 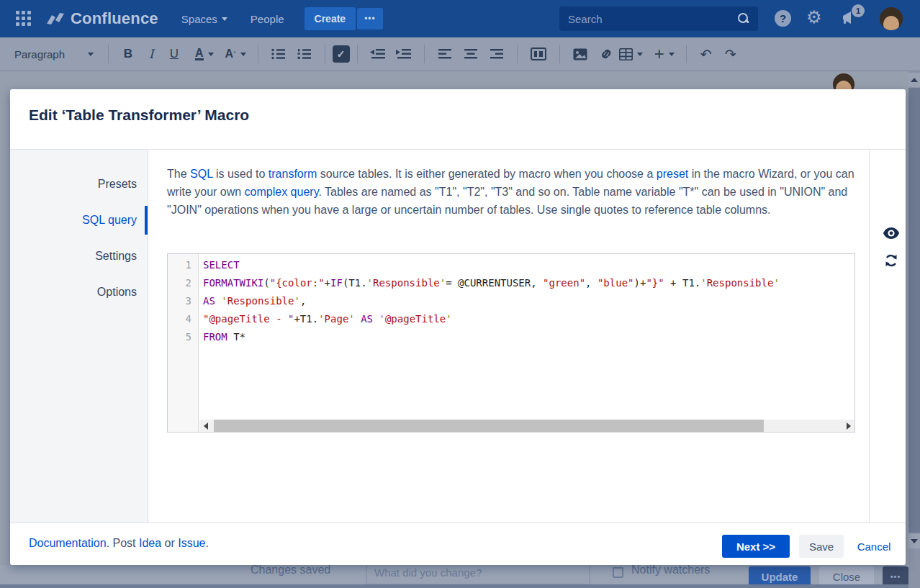 I want to click on tab-options: Options, so click(x=78, y=292).